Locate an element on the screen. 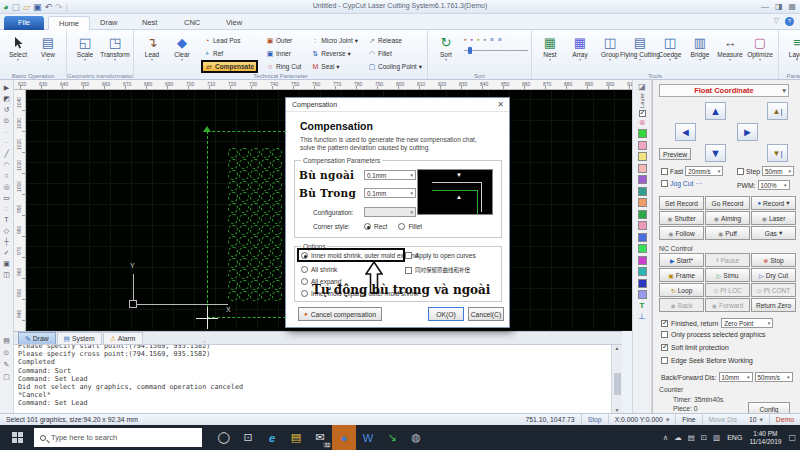 This screenshot has width=800, height=450. tray-language: ENG is located at coordinates (734, 438).